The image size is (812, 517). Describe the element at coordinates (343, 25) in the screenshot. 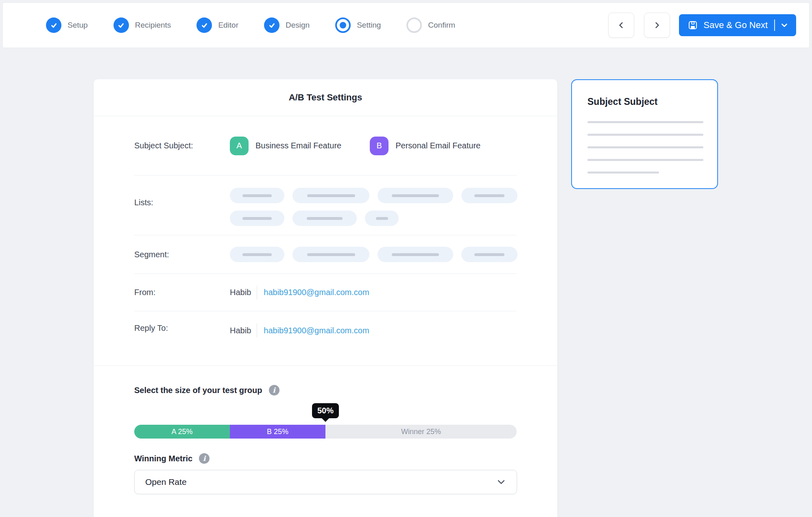

I see `radio-dot` at that location.